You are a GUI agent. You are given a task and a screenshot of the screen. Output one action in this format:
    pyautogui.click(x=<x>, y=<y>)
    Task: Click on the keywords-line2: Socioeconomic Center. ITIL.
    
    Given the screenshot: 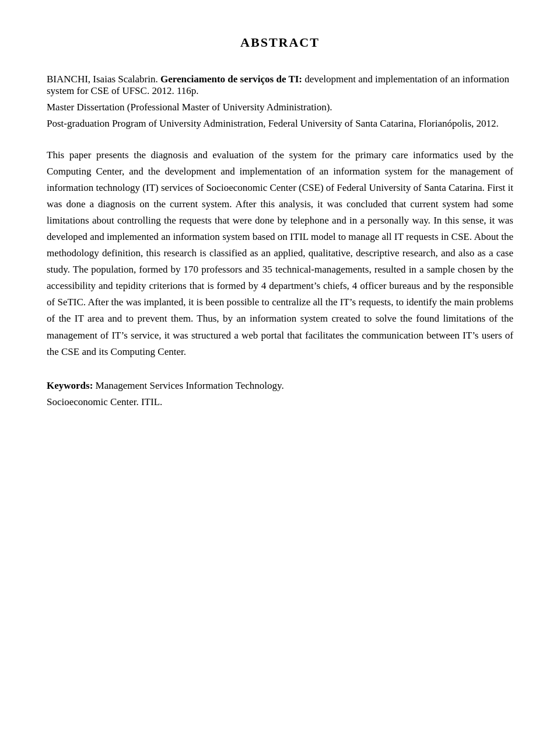 What is the action you would take?
    pyautogui.click(x=104, y=402)
    